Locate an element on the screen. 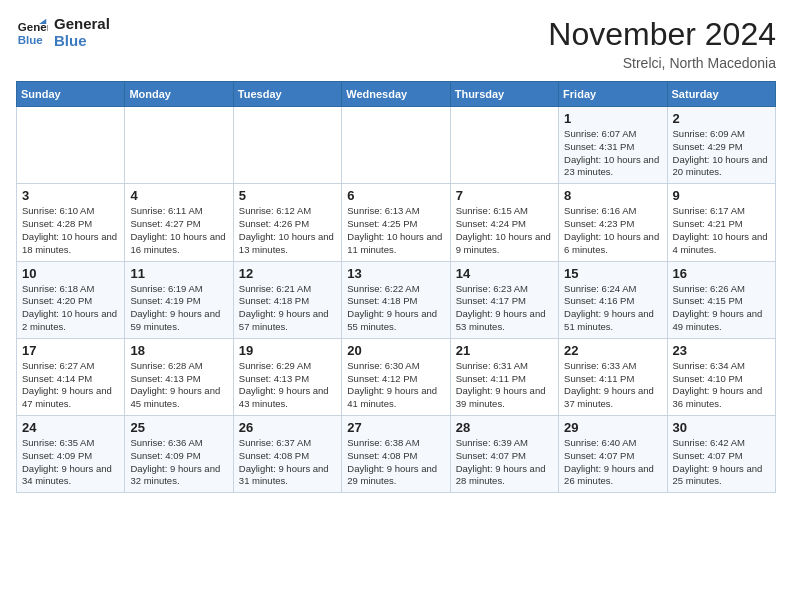  calendar-cell: 3Sunrise: 6:10 AM Sunset: 4:28 PM Daylig… is located at coordinates (71, 222).